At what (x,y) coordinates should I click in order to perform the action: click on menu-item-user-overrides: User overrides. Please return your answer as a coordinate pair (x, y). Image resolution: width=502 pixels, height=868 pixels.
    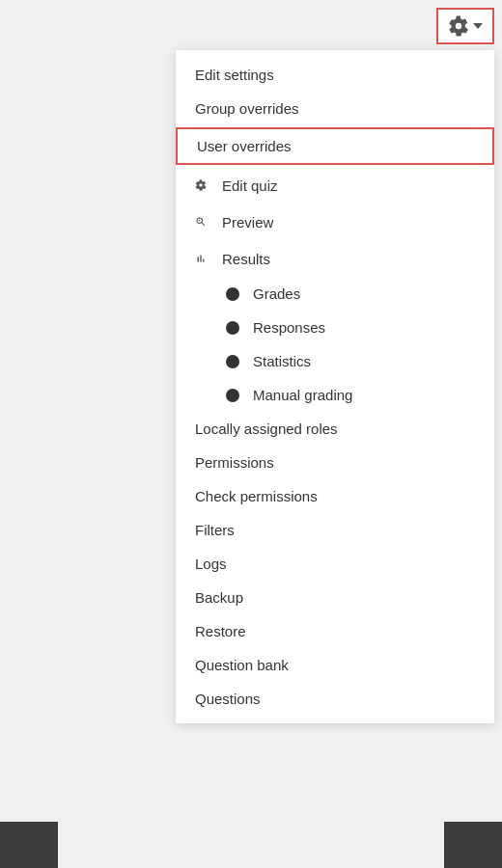
    Looking at the image, I should click on (335, 147).